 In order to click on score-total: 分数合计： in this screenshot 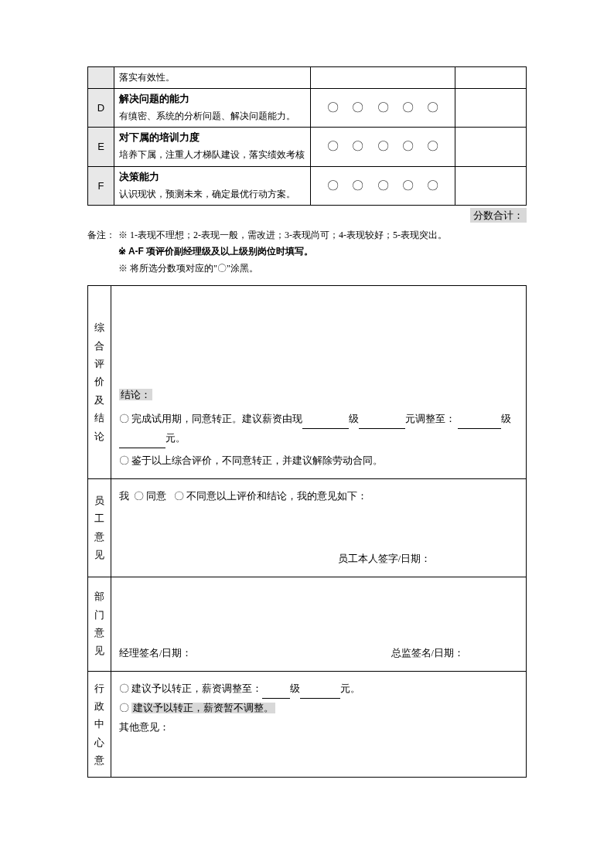, I will do `click(307, 216)`.